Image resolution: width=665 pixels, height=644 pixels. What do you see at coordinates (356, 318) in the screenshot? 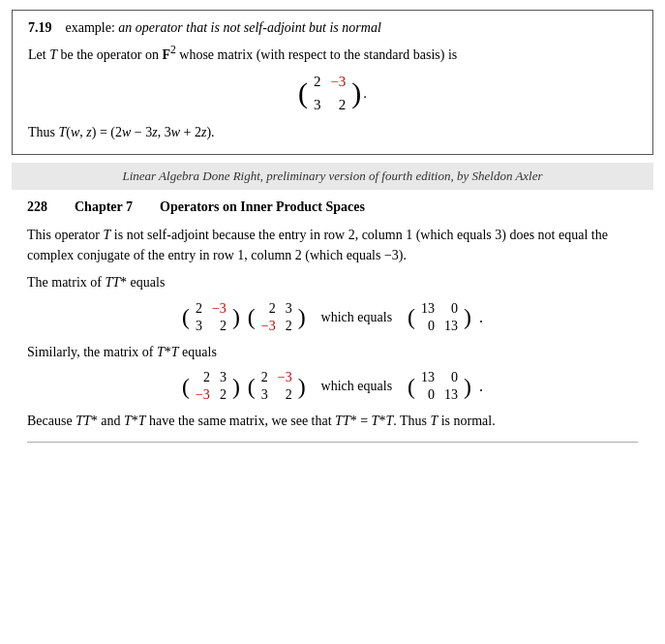
I see `which-equals-1: which equals` at bounding box center [356, 318].